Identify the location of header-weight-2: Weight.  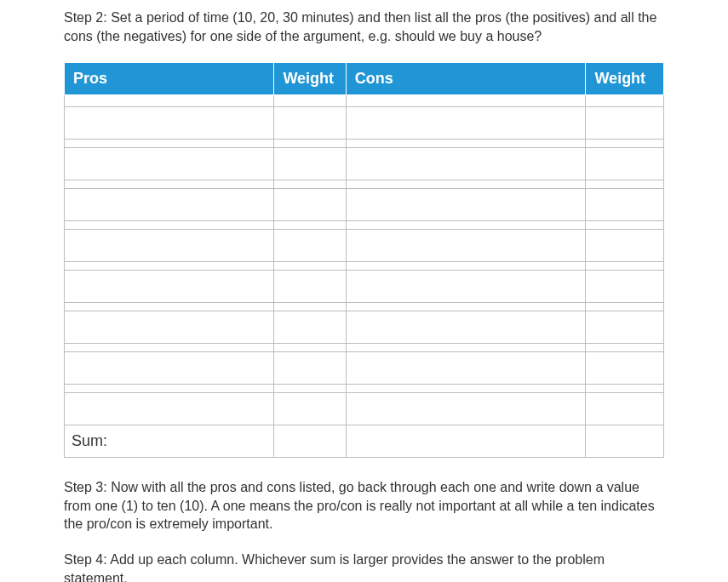
(625, 79).